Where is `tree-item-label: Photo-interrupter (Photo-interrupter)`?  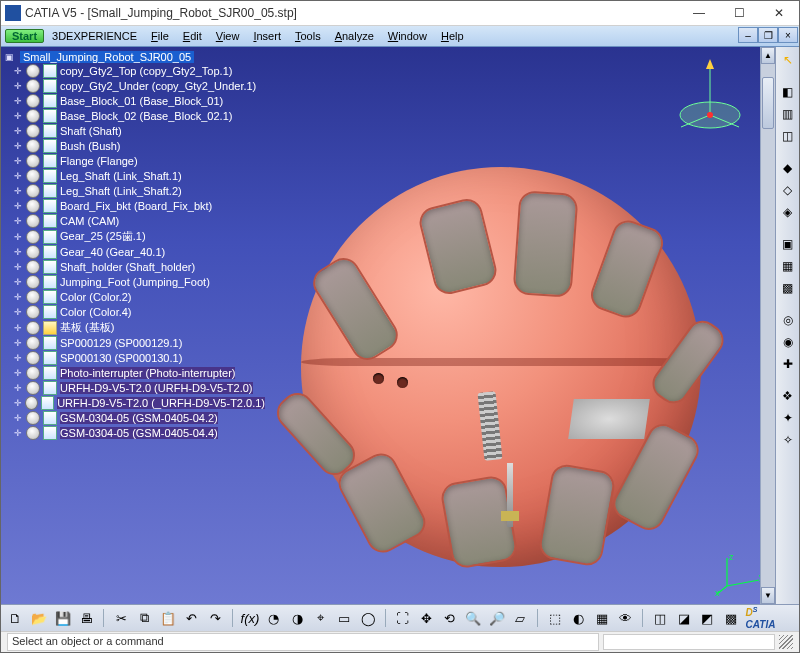
tree-item-label: Photo-interrupter (Photo-interrupter) is located at coordinates (148, 373).